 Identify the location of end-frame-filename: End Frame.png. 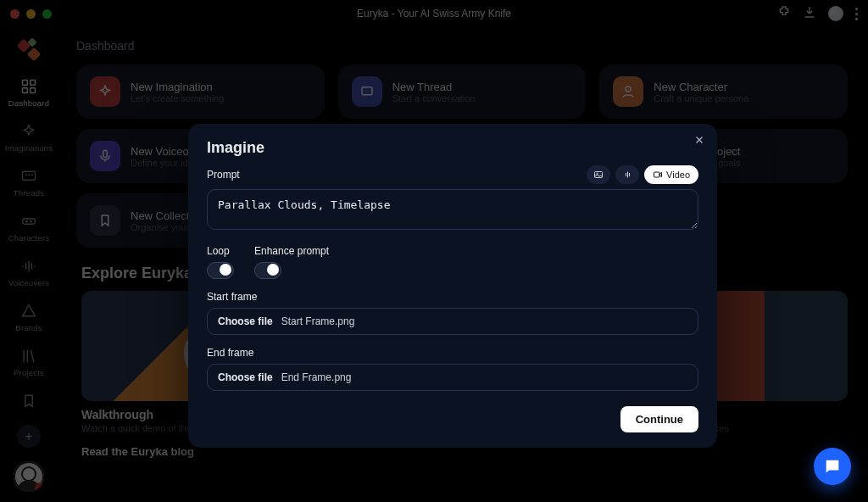
(317, 377).